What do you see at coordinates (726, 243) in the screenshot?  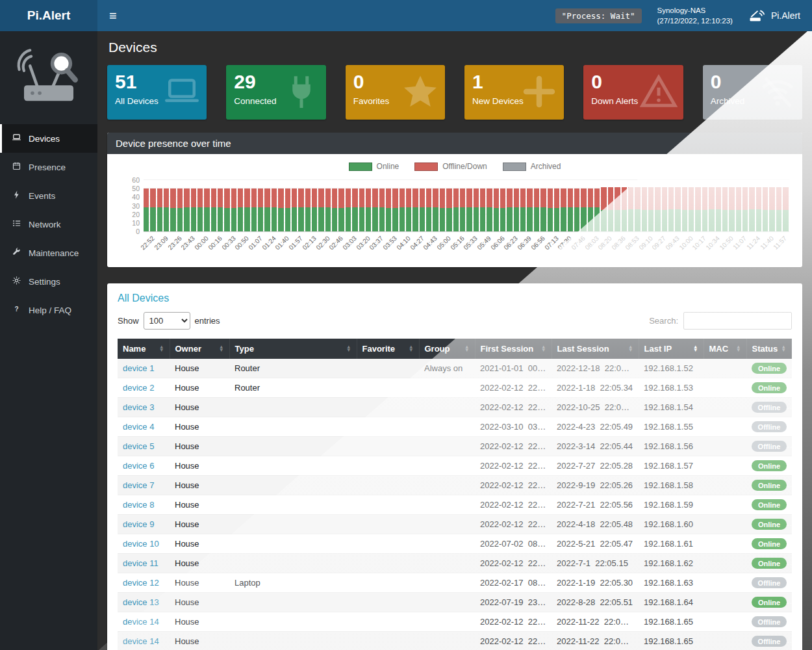 I see `x-tick-label: 10:50` at bounding box center [726, 243].